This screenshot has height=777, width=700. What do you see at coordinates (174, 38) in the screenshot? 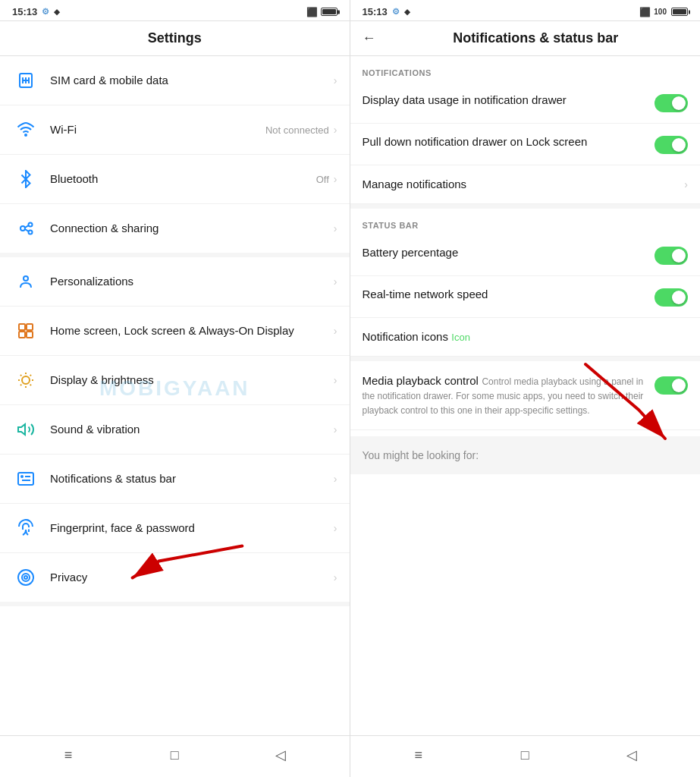
I see `left-title-bar: Settings` at bounding box center [174, 38].